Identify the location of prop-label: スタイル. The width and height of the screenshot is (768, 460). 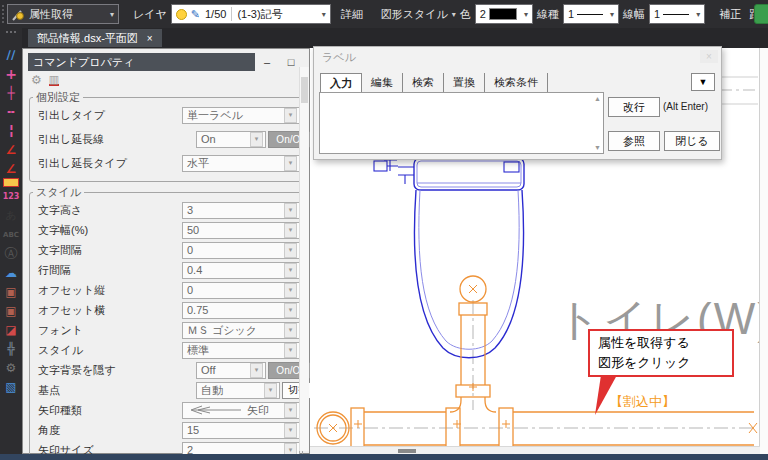
(110, 350).